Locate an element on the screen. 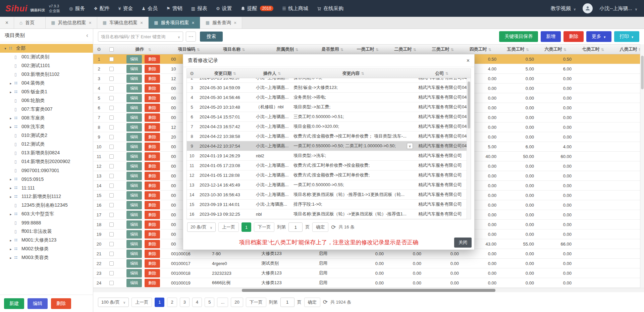 This screenshot has width=644, height=312. nav-reminders: 提醒 2010 is located at coordinates (257, 8).